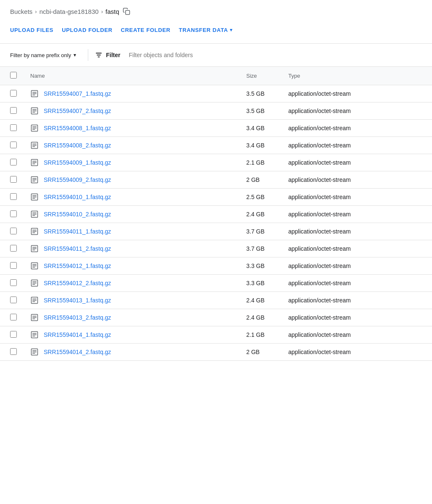 Image resolution: width=432 pixels, height=504 pixels. I want to click on row-name-cell: SRR15594007_1.fastq.gz, so click(132, 94).